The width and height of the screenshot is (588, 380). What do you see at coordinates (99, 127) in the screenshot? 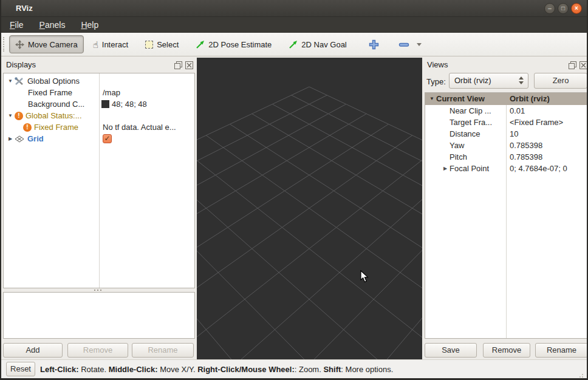
I see `row-fixed-frame-status: ! Fixed Frame No tf data. Actual e...` at bounding box center [99, 127].